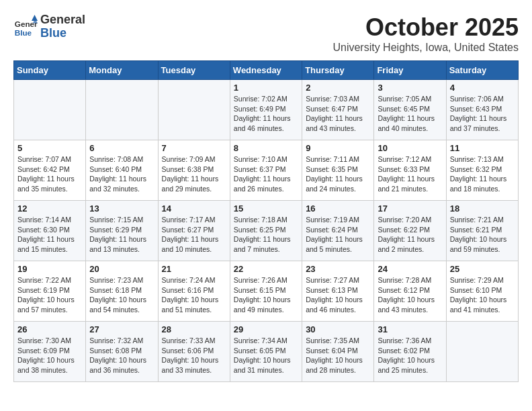 This screenshot has height=411, width=532. I want to click on day-number: 3, so click(410, 87).